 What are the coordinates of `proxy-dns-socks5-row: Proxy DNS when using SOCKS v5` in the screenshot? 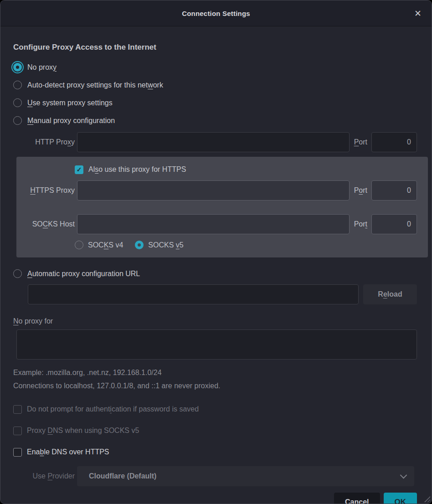 It's located at (215, 431).